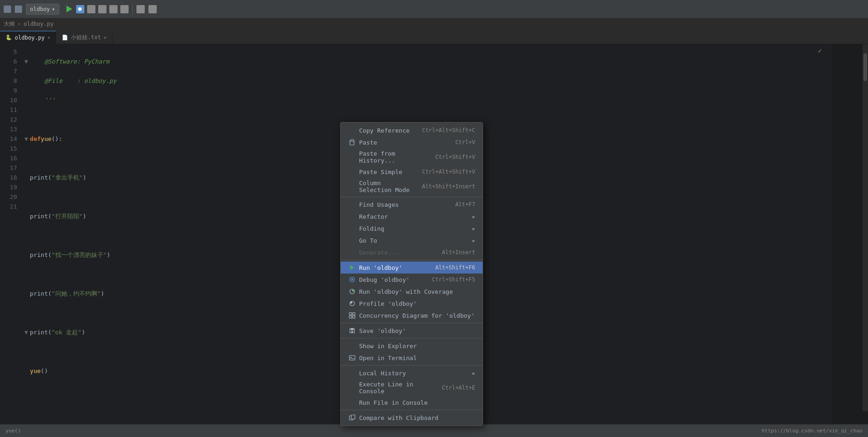 Image resolution: width=868 pixels, height=437 pixels. What do you see at coordinates (102, 9) in the screenshot?
I see `reload-icon` at bounding box center [102, 9].